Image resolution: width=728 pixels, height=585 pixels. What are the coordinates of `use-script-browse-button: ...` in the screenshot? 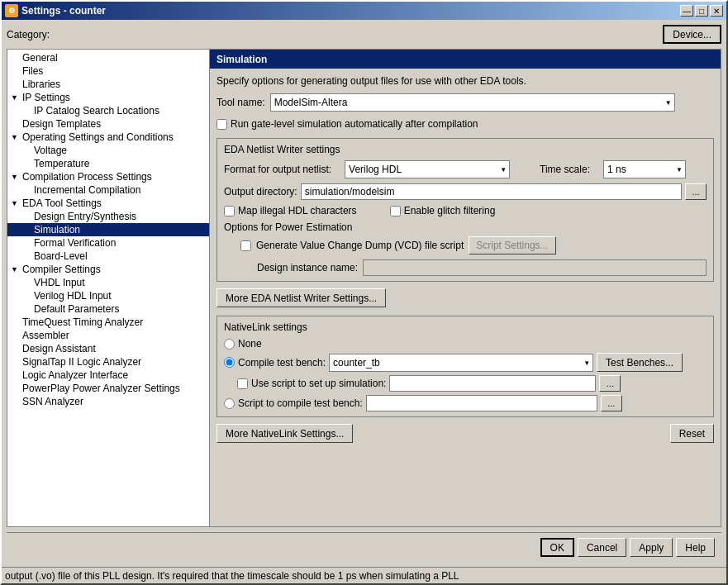 It's located at (610, 383).